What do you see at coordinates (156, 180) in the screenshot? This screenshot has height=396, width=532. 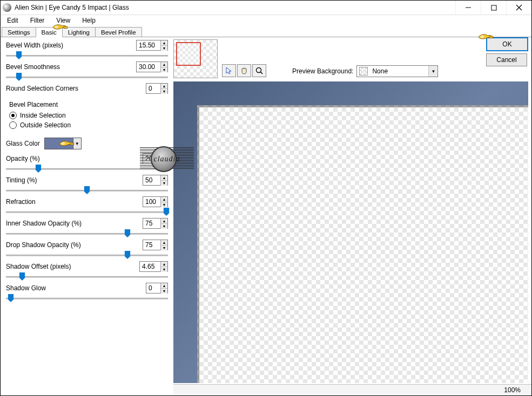 I see `tinting-spinner: 50 ▲▼` at bounding box center [156, 180].